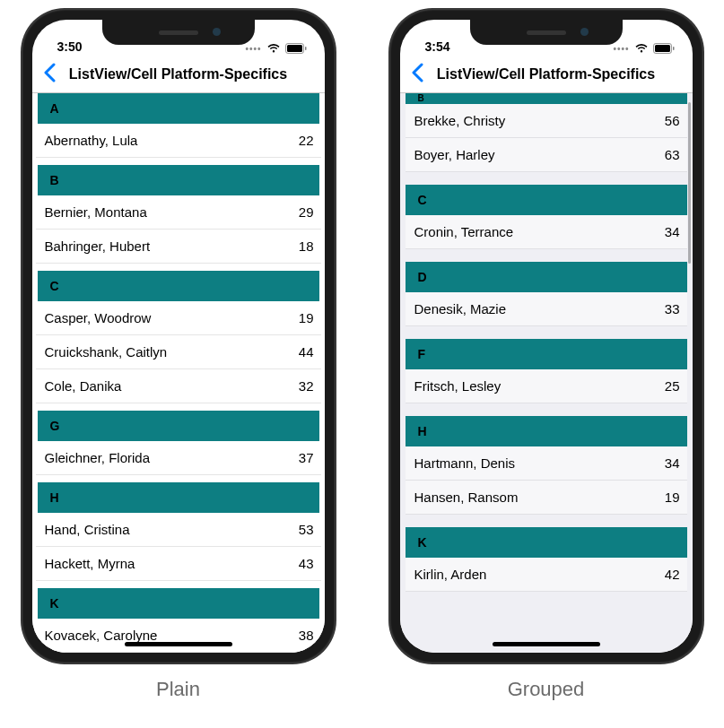 Image resolution: width=724 pixels, height=728 pixels. Describe the element at coordinates (460, 120) in the screenshot. I see `row-name: Brekke, Christy` at that location.